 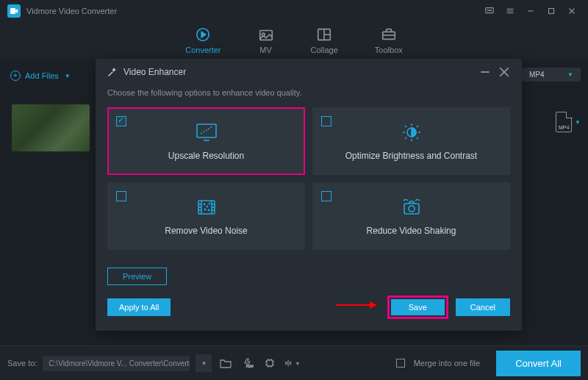 I want to click on tab-converter: Converter, so click(x=203, y=40).